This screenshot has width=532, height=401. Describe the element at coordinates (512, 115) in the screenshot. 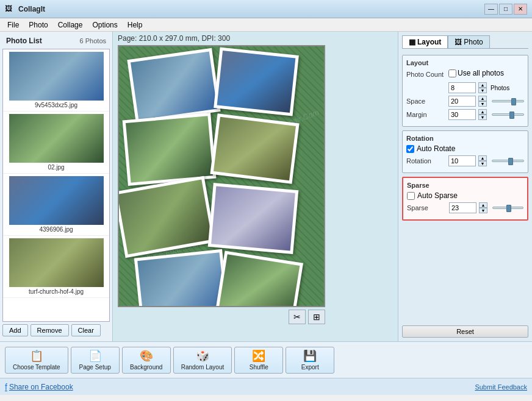

I see `margin-slider-thumb` at that location.